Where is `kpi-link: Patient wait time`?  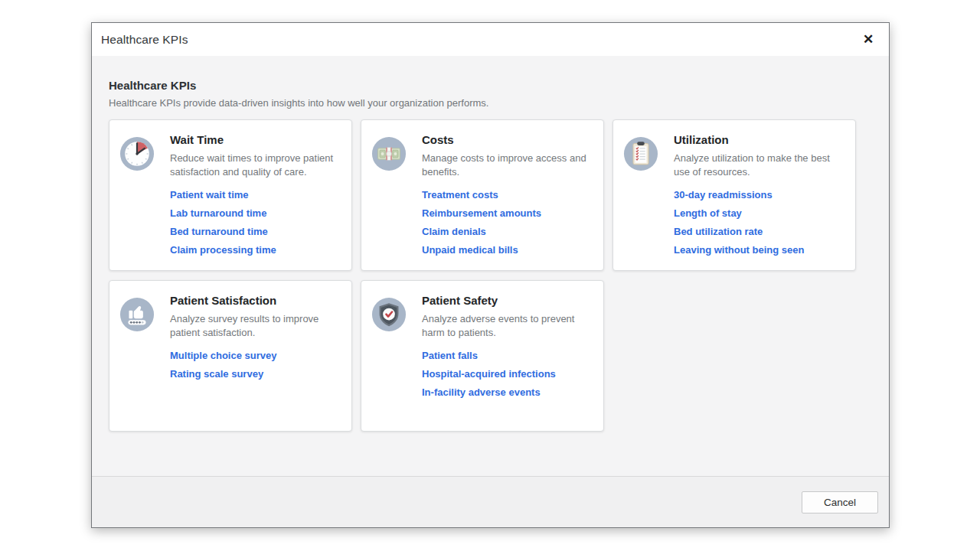
kpi-link: Patient wait time is located at coordinates (210, 194).